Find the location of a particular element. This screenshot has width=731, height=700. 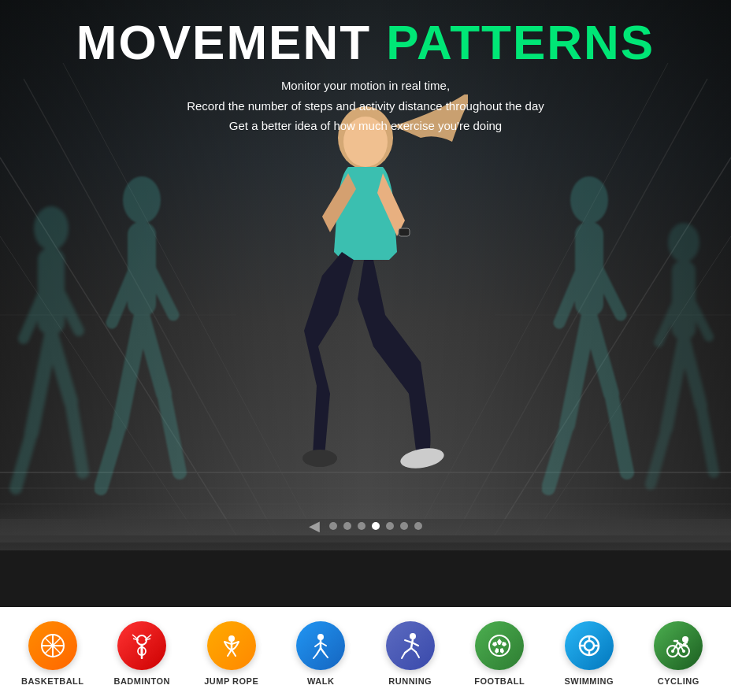

subtitle-line-1: Monitor your motion in real time, is located at coordinates (366, 86).